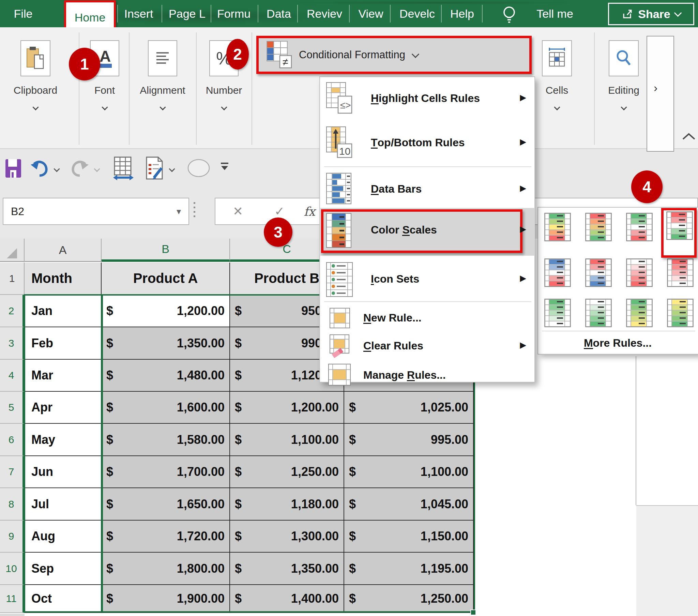  Describe the element at coordinates (462, 14) in the screenshot. I see `tab-help: Help` at that location.